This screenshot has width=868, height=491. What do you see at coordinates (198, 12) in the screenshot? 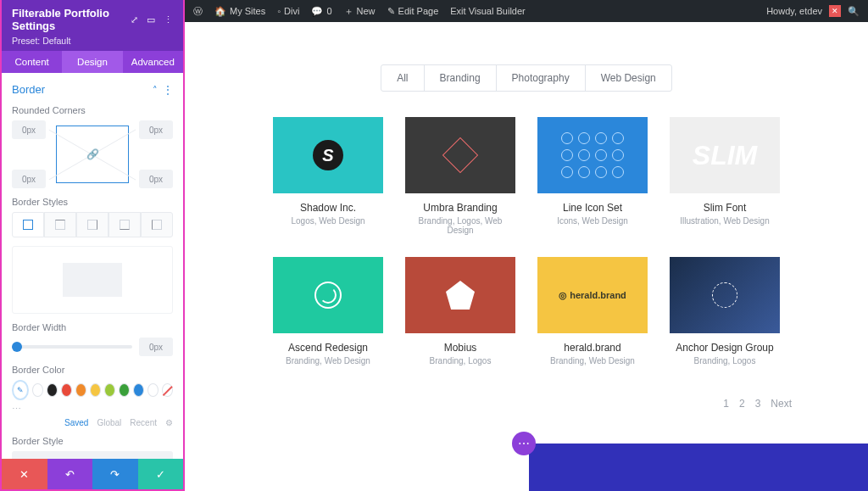
I see `wp-logo-icon: ⓦ` at bounding box center [198, 12].